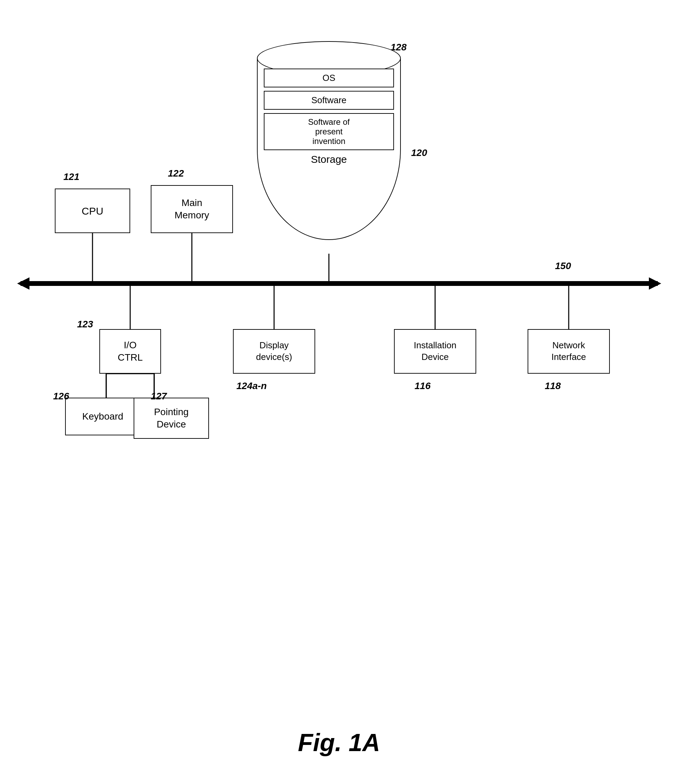 The image size is (678, 784). What do you see at coordinates (252, 386) in the screenshot?
I see `ref-124: 124a-n` at bounding box center [252, 386].